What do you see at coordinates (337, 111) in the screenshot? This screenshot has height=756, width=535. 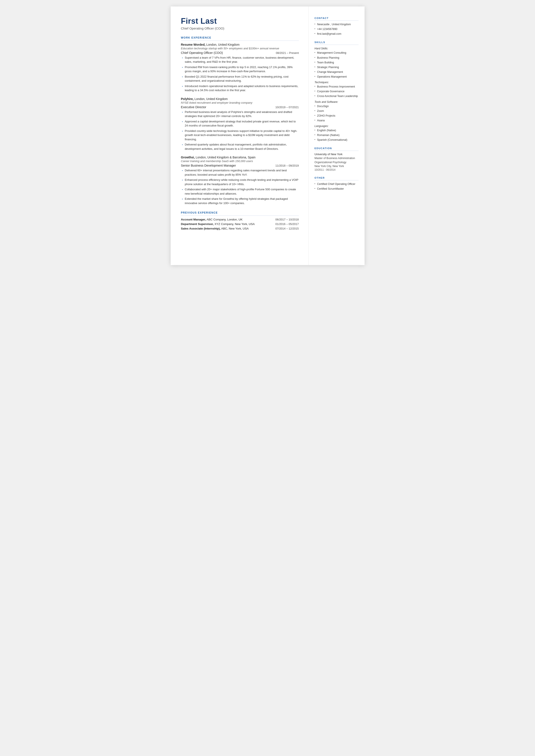 I see `tool-item: Zoom` at bounding box center [337, 111].